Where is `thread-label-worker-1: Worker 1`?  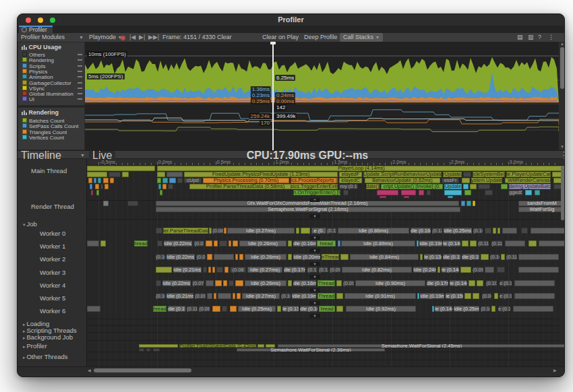
thread-label-worker-1: Worker 1 is located at coordinates (63, 247).